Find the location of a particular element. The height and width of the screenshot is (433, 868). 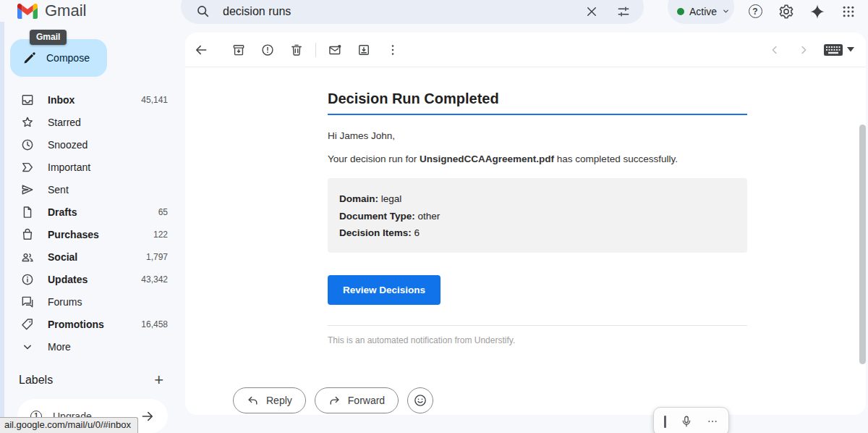

gemini-icon is located at coordinates (817, 12).